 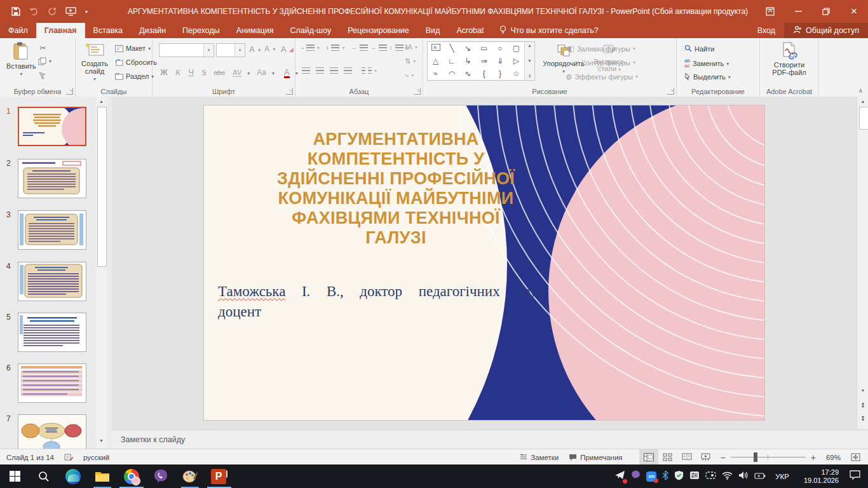 What do you see at coordinates (29, 458) in the screenshot?
I see `slide-counter: Слайд 1 из 14` at bounding box center [29, 458].